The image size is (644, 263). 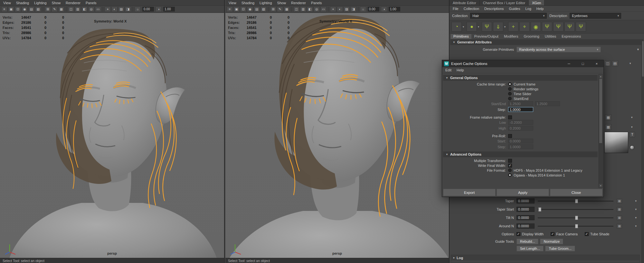 What do you see at coordinates (521, 141) in the screenshot?
I see `preroll-start-field: 0.0000` at bounding box center [521, 141].